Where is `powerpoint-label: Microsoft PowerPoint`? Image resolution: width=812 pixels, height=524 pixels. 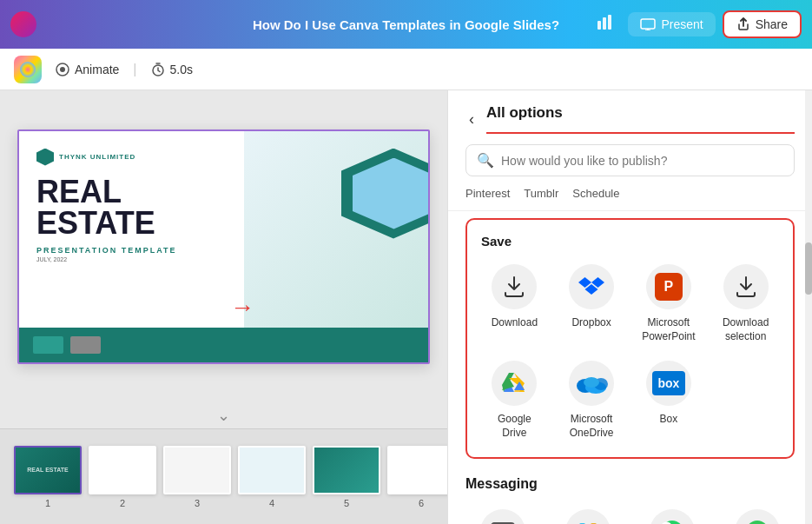
powerpoint-label: Microsoft PowerPoint is located at coordinates (669, 330).